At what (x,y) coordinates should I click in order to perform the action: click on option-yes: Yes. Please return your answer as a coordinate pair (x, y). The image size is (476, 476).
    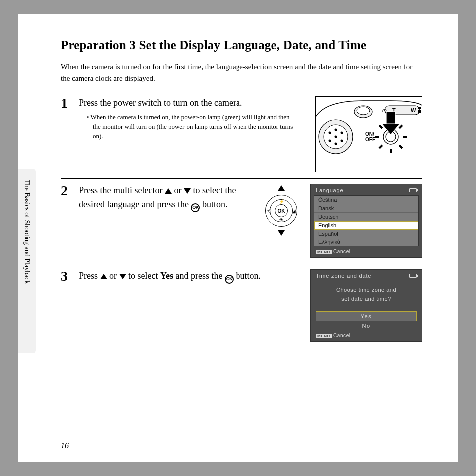
    Looking at the image, I should click on (366, 316).